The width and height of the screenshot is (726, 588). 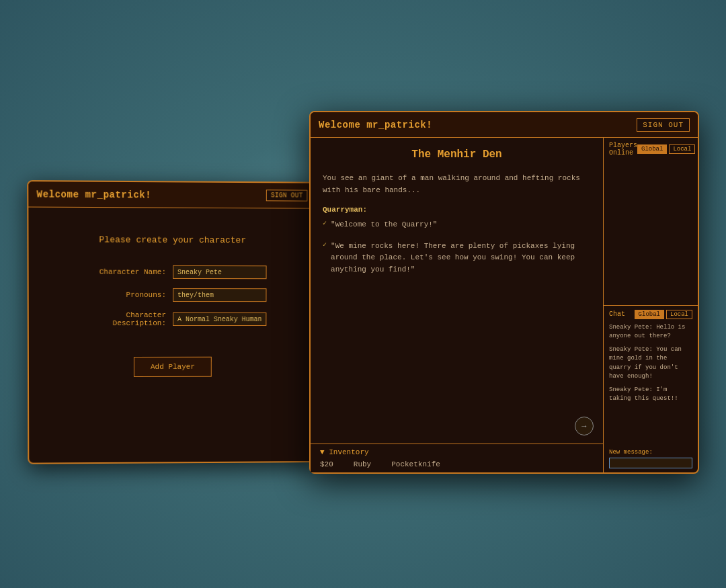 I want to click on navigate-button: →, so click(x=584, y=426).